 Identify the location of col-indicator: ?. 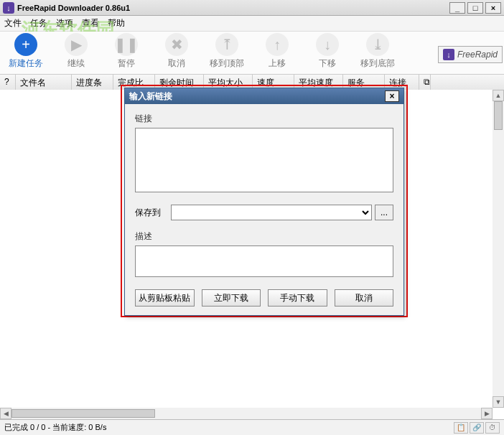
(8, 82).